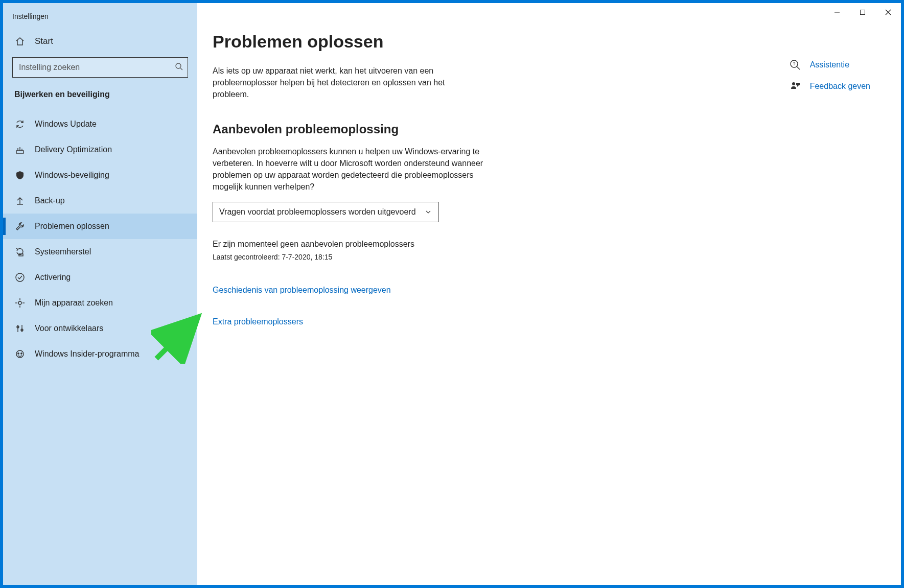  I want to click on sidebar-item-windows-update: Windows Update, so click(100, 124).